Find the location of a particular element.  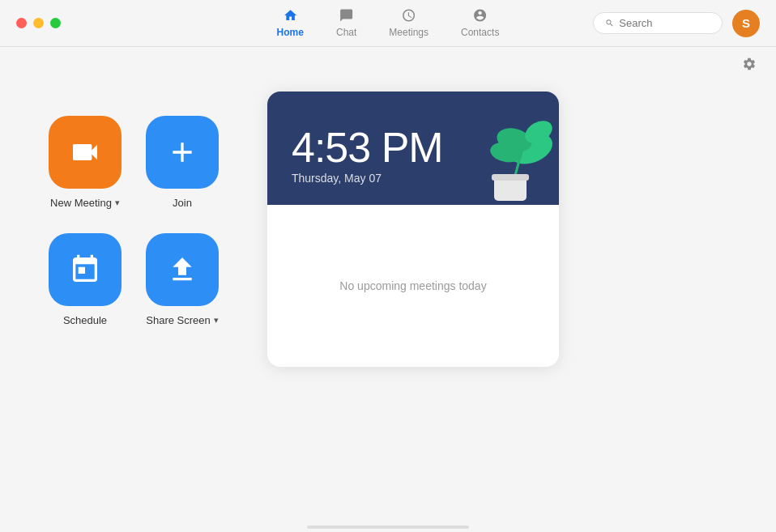

titlebar: Home Chat Meetings is located at coordinates (388, 23).